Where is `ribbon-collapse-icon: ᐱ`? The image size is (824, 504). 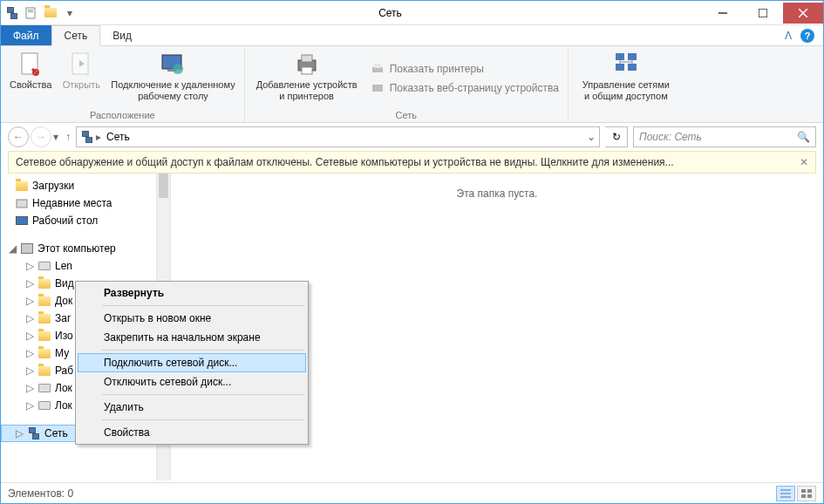 ribbon-collapse-icon: ᐱ is located at coordinates (788, 36).